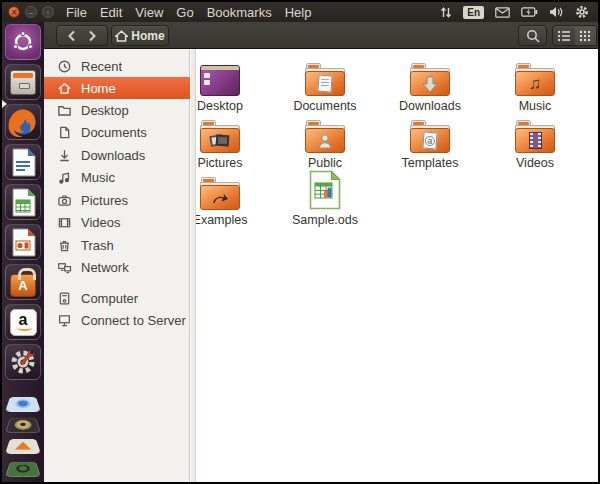  What do you see at coordinates (64, 178) in the screenshot?
I see `music-icon` at bounding box center [64, 178].